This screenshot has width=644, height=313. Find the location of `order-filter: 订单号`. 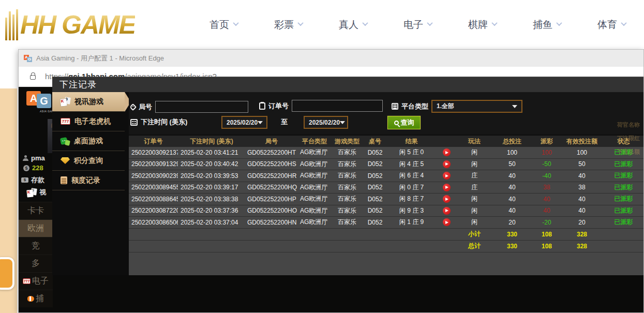

order-filter: 订单号 is located at coordinates (321, 106).